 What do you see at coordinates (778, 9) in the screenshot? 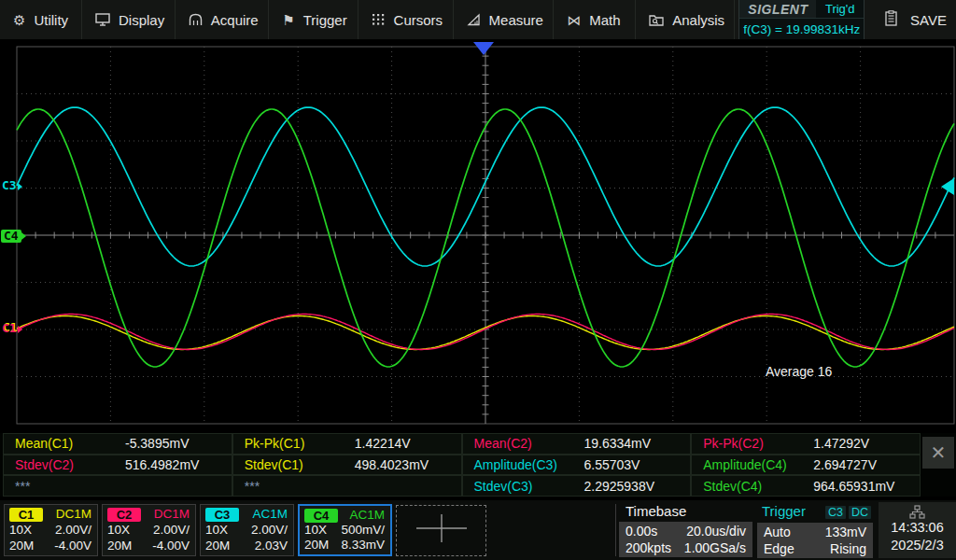
I see `siglent-logo: SIGLENT` at bounding box center [778, 9].